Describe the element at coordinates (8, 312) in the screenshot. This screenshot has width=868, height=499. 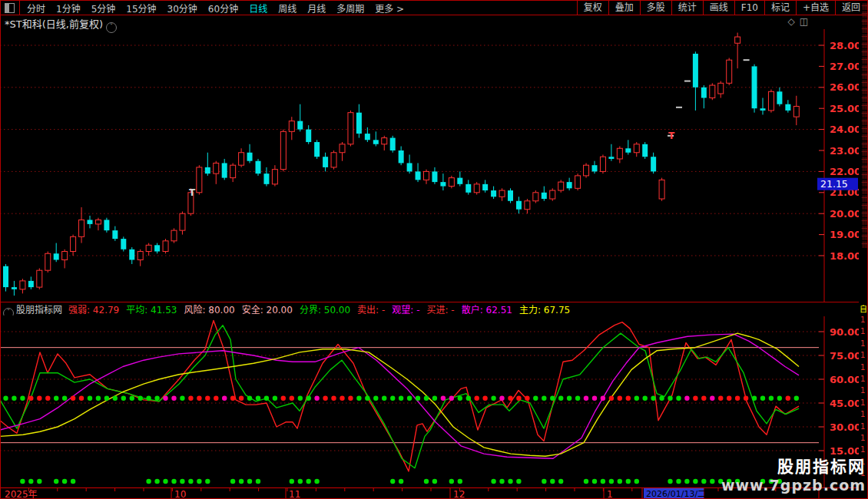
I see `chevron-down-circle-icon: ˇ` at that location.